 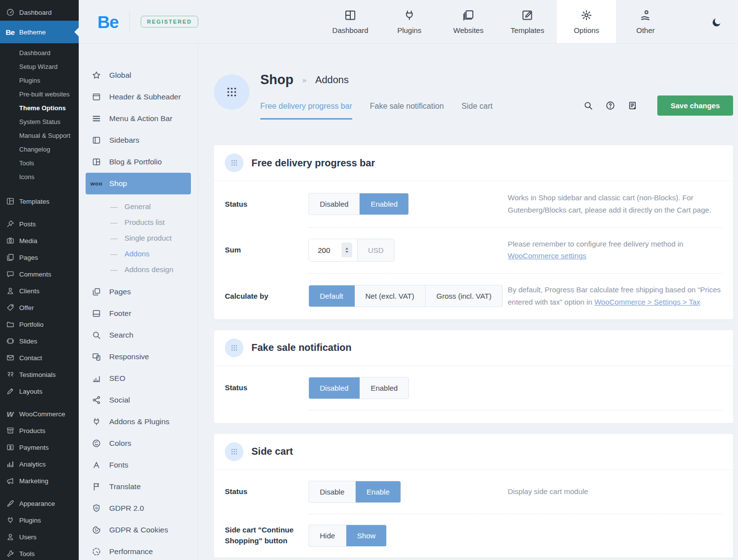 I want to click on option-enable: Enable, so click(x=378, y=492).